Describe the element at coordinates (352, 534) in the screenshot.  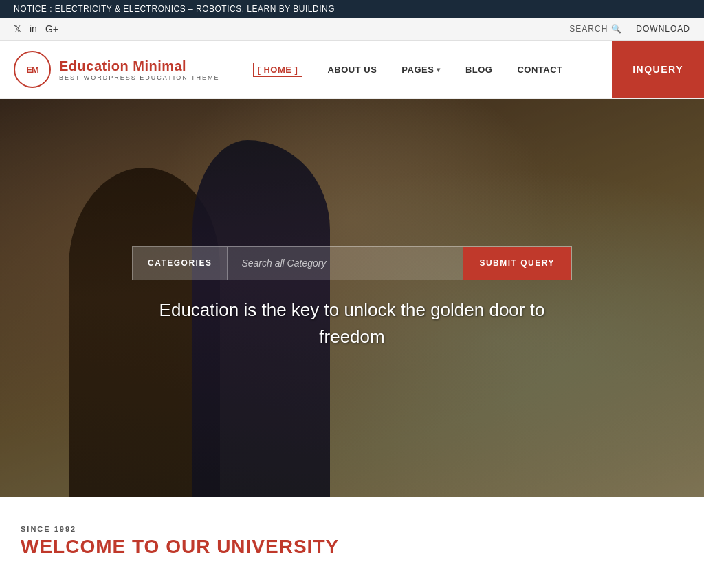
I see `below-hero-section: SINCE 1992 WELCOME TO OUR UNIVERSITY` at that location.